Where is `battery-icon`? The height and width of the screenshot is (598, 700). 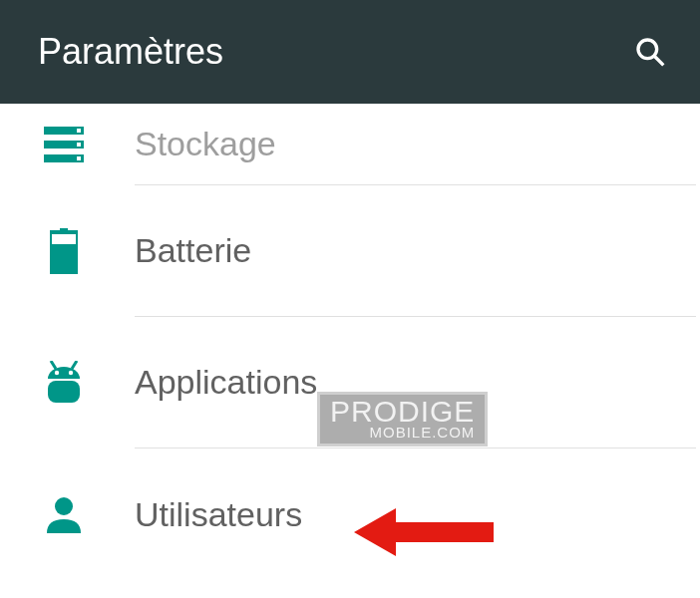 battery-icon is located at coordinates (64, 251).